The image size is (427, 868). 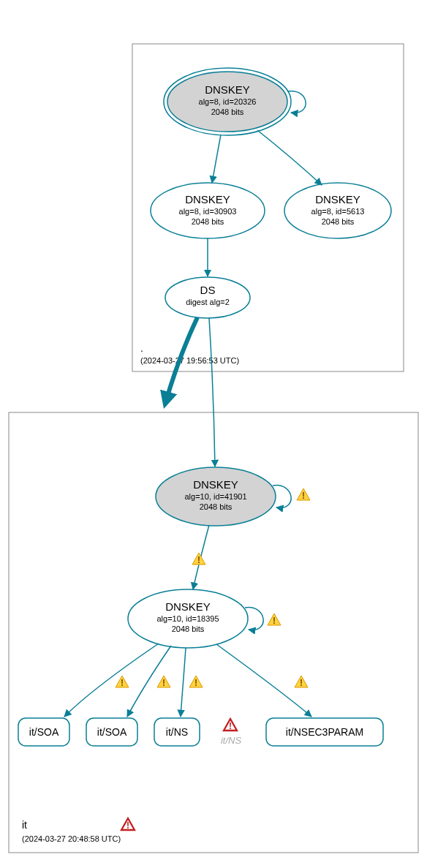 What do you see at coordinates (215, 497) in the screenshot?
I see `it-ksk-alg: alg=10, id=41901` at bounding box center [215, 497].